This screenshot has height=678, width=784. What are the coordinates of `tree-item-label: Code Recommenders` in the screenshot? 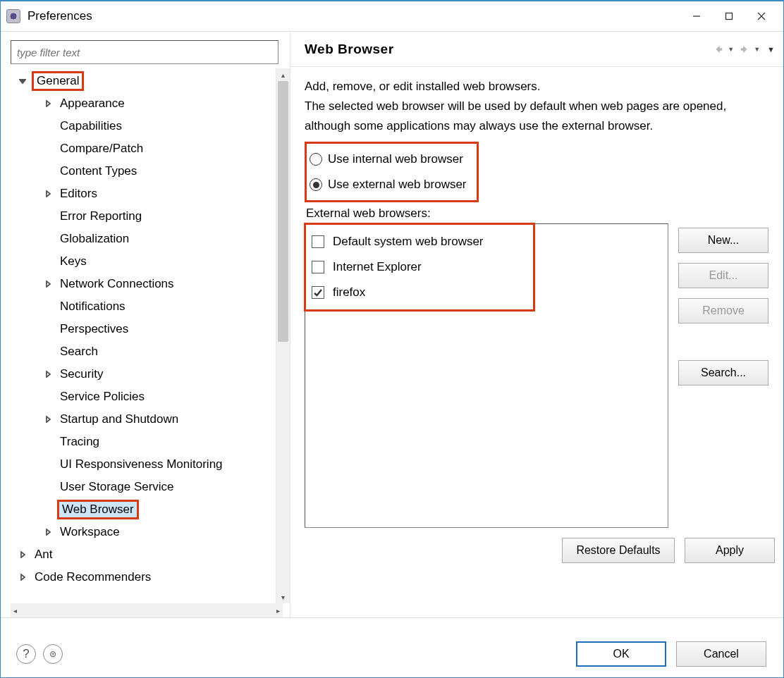 It's located at (93, 577).